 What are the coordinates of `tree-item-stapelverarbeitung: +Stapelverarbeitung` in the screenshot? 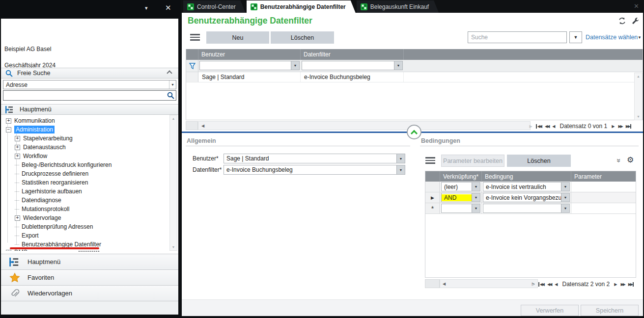 It's located at (85, 138).